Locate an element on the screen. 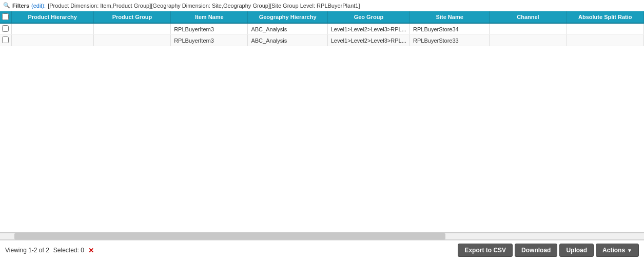 This screenshot has width=644, height=260. header-product-hierarchy: Product Hierarchy is located at coordinates (52, 17).